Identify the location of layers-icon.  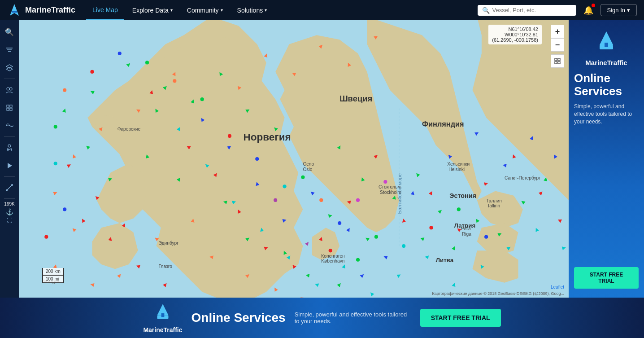
(9, 68).